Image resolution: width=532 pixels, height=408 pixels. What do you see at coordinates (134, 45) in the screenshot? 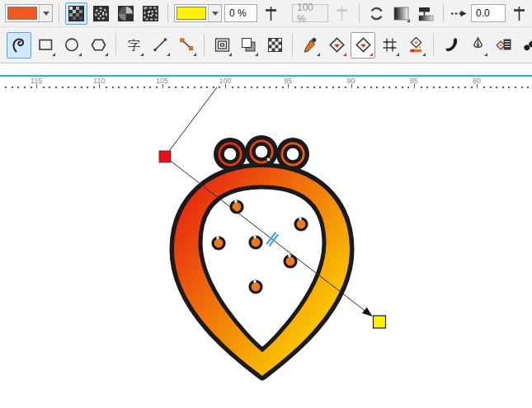
I see `svg-text: 字` at bounding box center [134, 45].